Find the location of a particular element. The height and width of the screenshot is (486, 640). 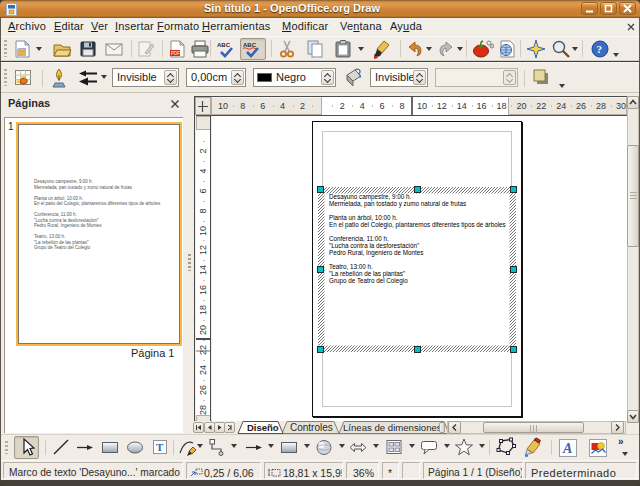

svg-text: Diseño is located at coordinates (263, 428).